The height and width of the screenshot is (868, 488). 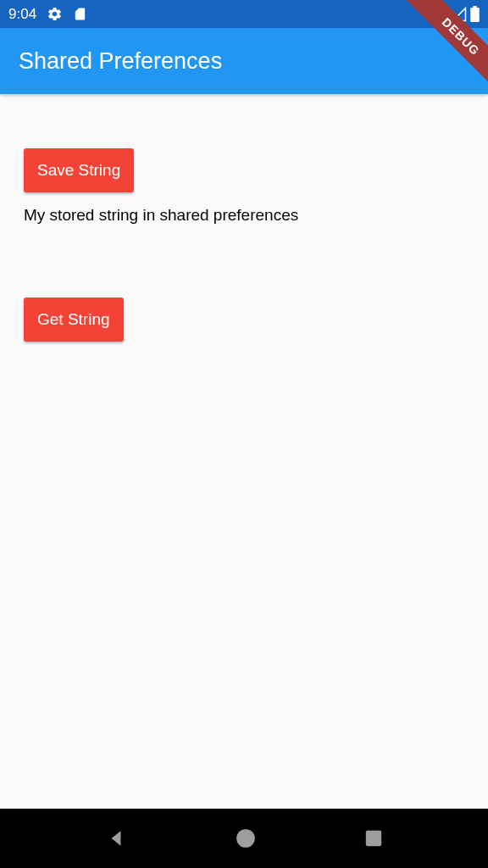 I want to click on nav-back-button, so click(x=116, y=838).